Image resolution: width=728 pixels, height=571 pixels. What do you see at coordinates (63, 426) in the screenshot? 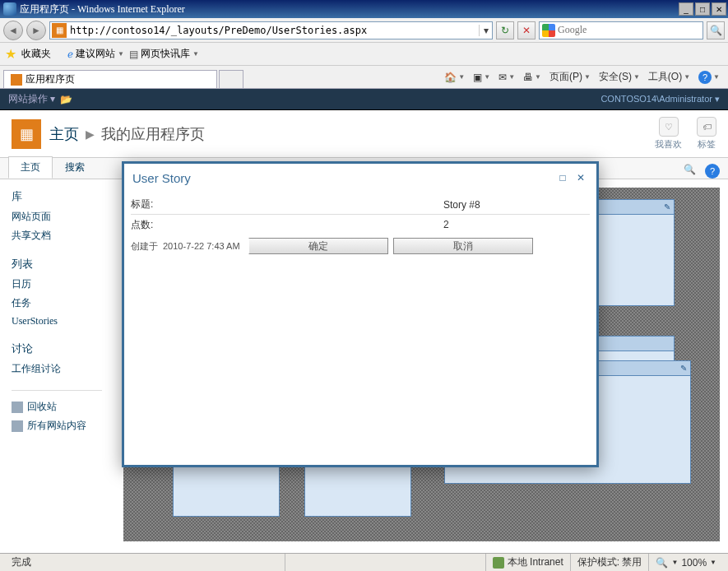
I see `nav-all-content: 所有网站内容` at bounding box center [63, 426].